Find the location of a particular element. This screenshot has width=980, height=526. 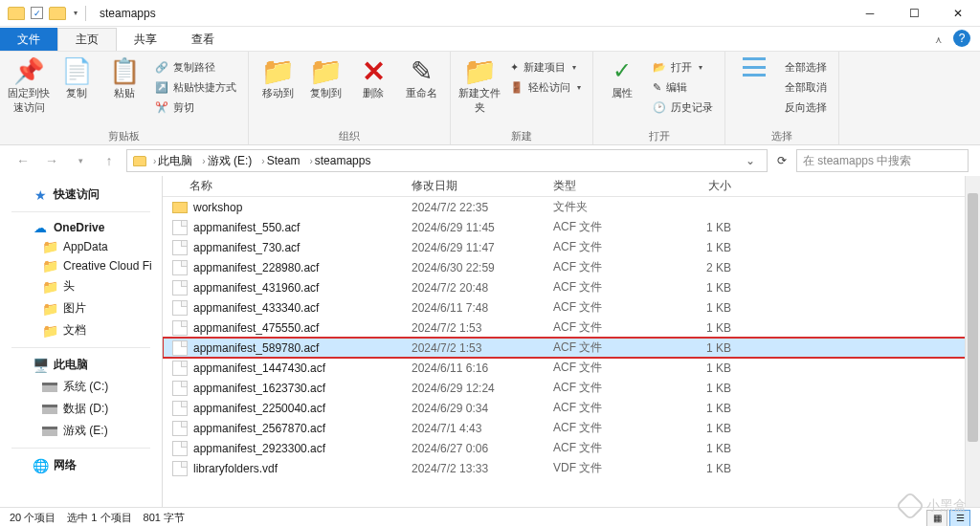

file-name: appmanifest_1623730.acf is located at coordinates (259, 388).